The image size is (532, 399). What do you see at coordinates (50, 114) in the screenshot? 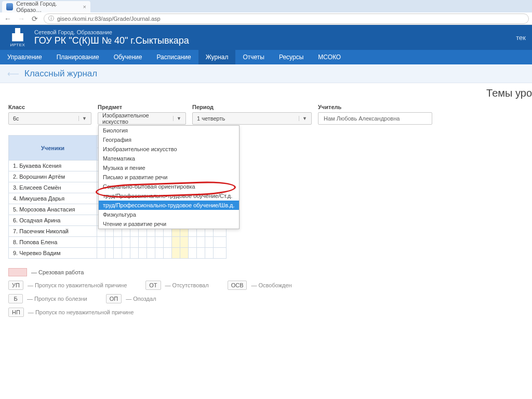
I see `filter-class: Класс 6с ▼` at bounding box center [50, 114].